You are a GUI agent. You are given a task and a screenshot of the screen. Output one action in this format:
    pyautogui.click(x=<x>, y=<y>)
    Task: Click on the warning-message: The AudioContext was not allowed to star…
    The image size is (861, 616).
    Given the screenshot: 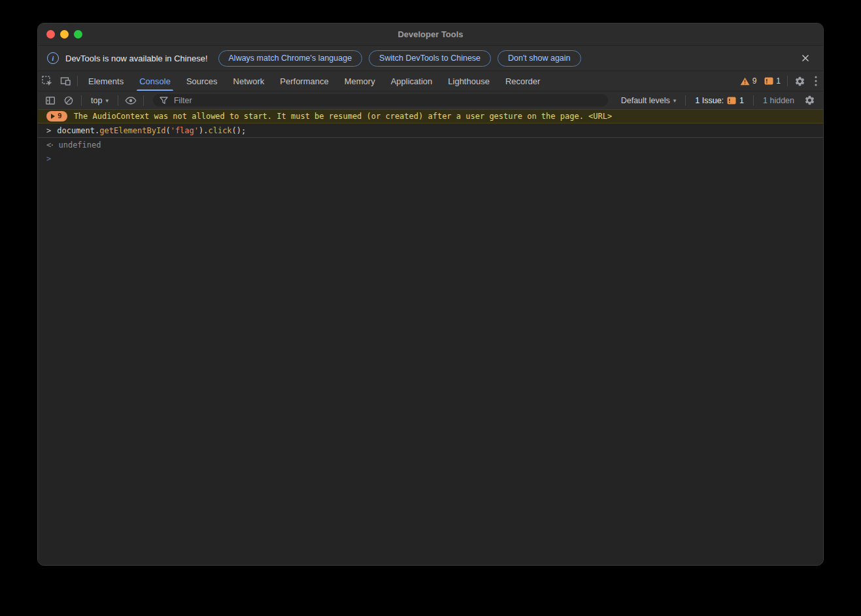 What is the action you would take?
    pyautogui.click(x=343, y=116)
    